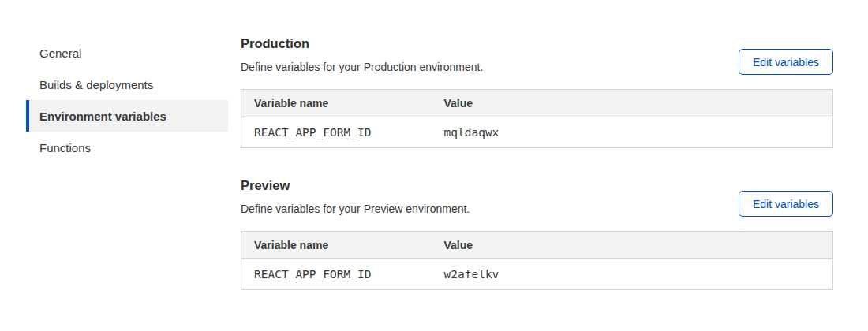  Describe the element at coordinates (537, 55) in the screenshot. I see `production-section-header: Production Define variables for your Pro…` at that location.